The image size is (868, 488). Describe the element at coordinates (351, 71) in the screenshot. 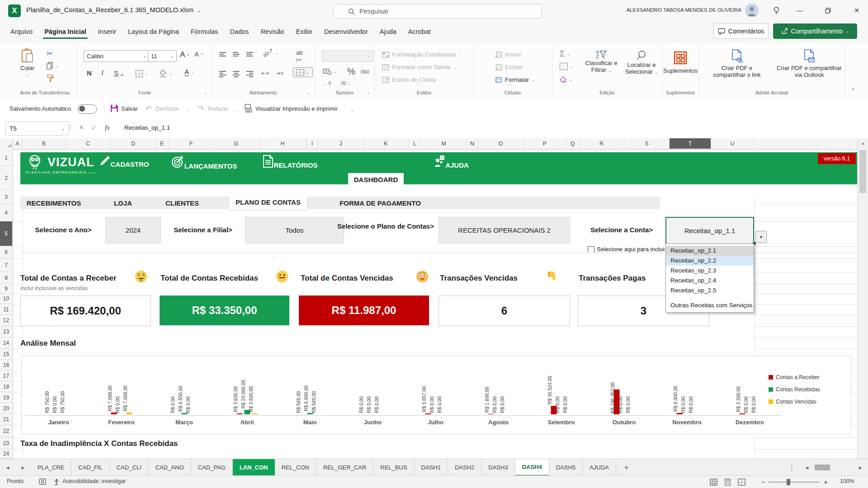

I see `percent-button: %` at that location.